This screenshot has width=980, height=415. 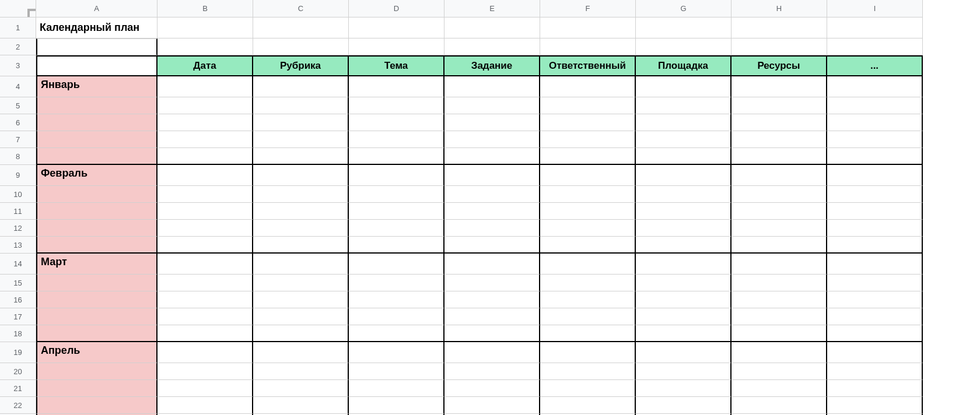 I want to click on cell-E9, so click(x=492, y=175).